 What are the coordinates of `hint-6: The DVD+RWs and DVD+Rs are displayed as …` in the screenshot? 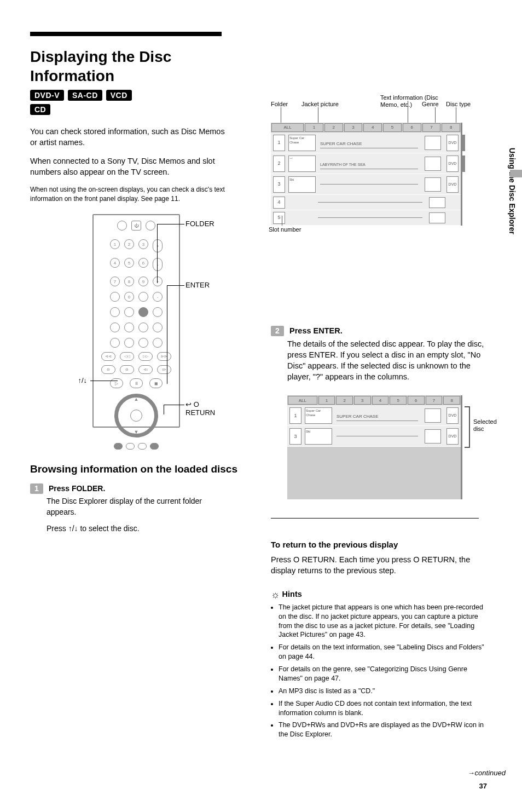 It's located at (383, 730).